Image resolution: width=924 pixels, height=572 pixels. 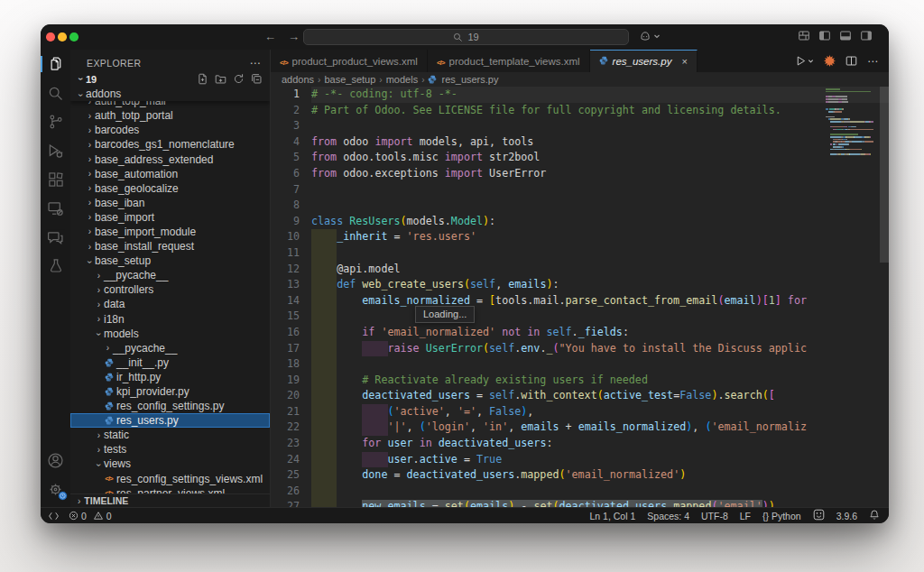 I want to click on code-line-12: 12 @api.model, so click(x=579, y=270).